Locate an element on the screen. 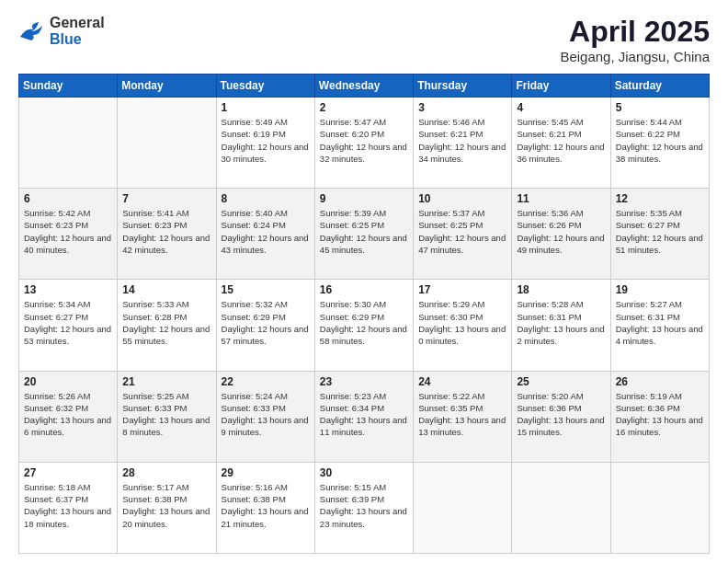 Image resolution: width=728 pixels, height=563 pixels. col-saturday: Saturday is located at coordinates (660, 86).